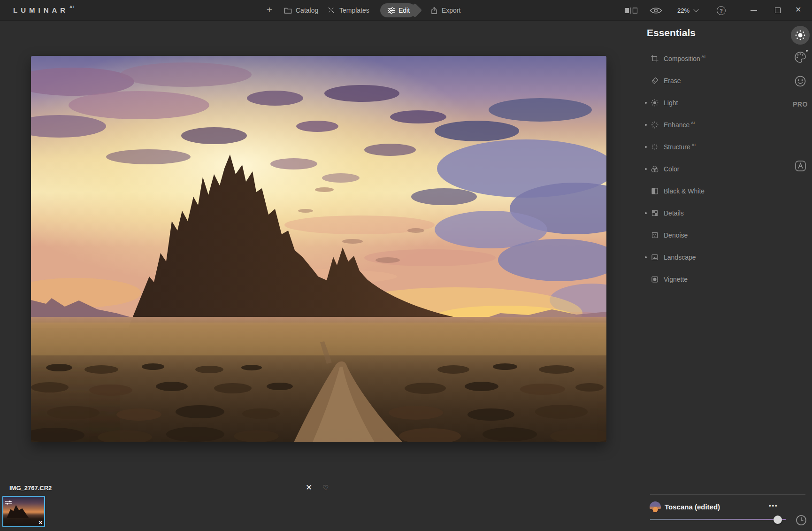 The width and height of the screenshot is (812, 531). Describe the element at coordinates (801, 166) in the screenshot. I see `a-frame-icon` at that location.